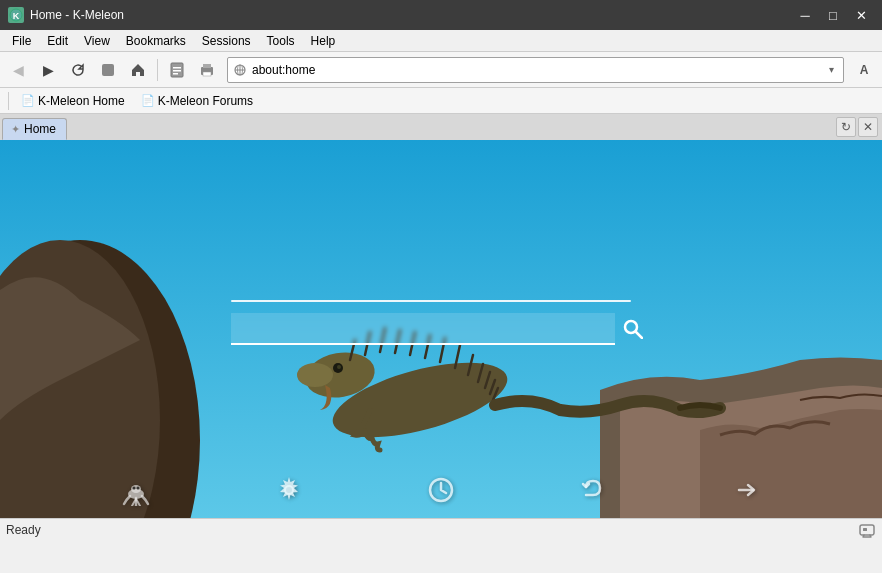 The image size is (882, 573). What do you see at coordinates (324, 40) in the screenshot?
I see `menu-help: Help` at bounding box center [324, 40].